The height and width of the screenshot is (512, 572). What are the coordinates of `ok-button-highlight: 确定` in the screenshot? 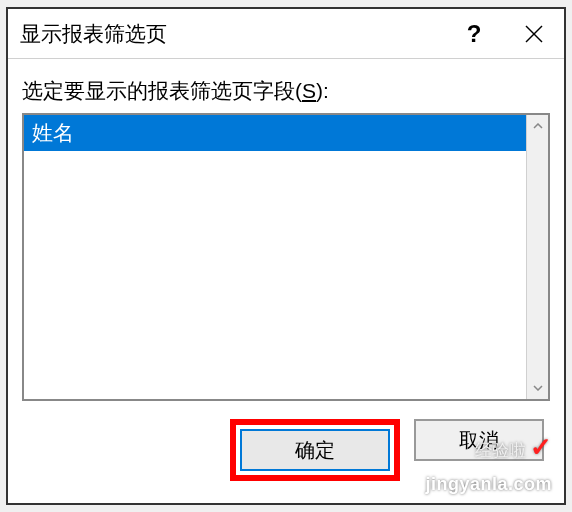 It's located at (315, 450).